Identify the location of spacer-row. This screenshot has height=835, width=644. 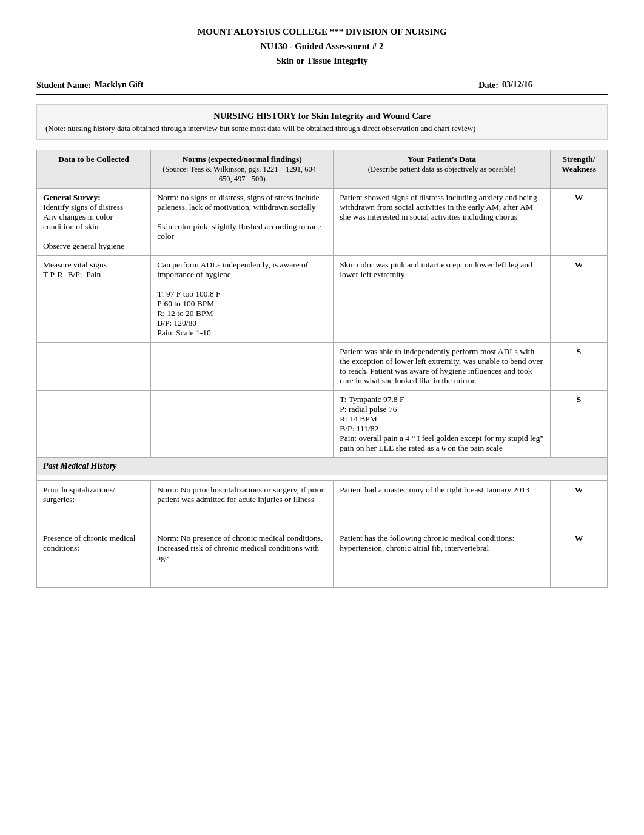
(323, 478).